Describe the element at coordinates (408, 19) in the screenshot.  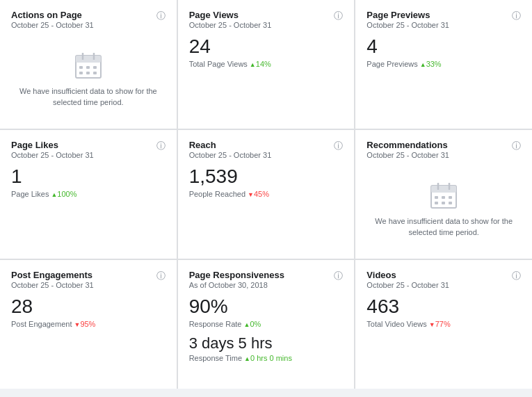
I see `card-title-group: Page Previews October 25 - October 31` at that location.